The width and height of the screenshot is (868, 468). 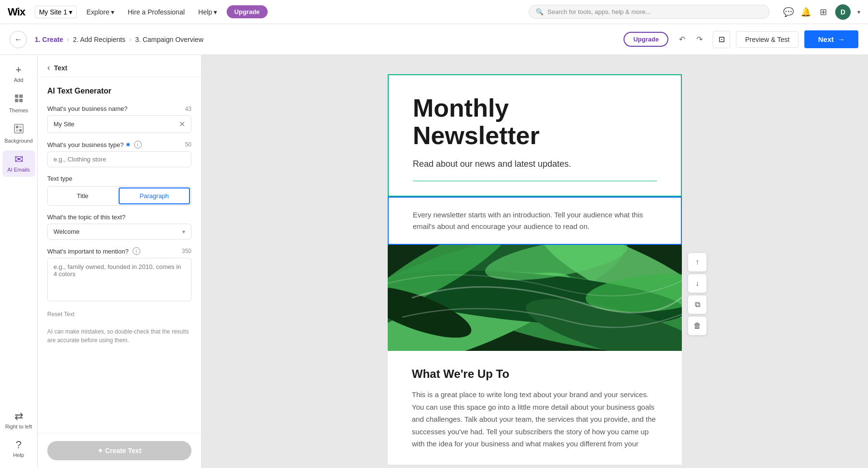 What do you see at coordinates (19, 420) in the screenshot?
I see `sidebar-item-right-to-left: ⇄ Right to left` at bounding box center [19, 420].